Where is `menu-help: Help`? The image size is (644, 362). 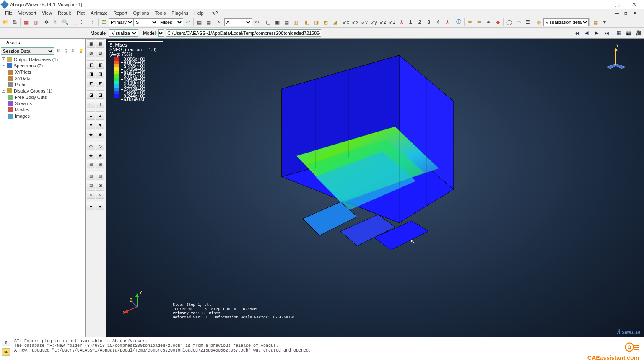 menu-help: Help is located at coordinates (199, 13).